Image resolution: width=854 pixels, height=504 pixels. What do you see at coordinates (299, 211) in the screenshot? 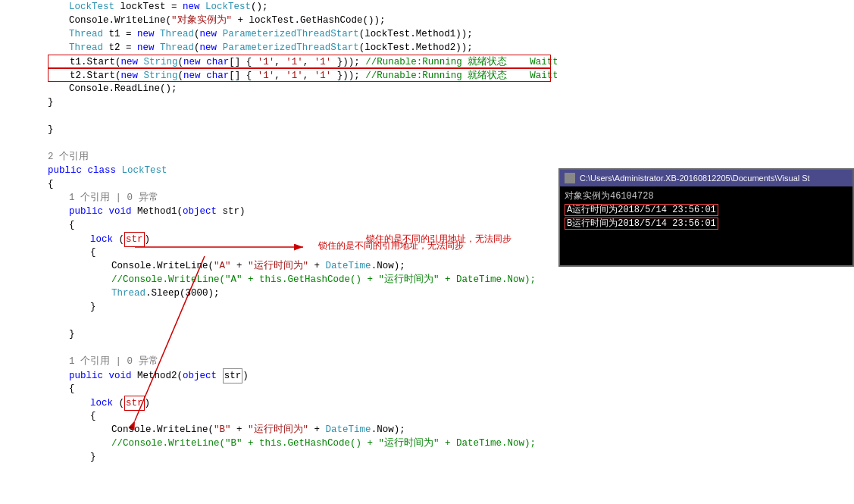
I see `code-line-method1: public void Method1(object str)` at bounding box center [299, 211].